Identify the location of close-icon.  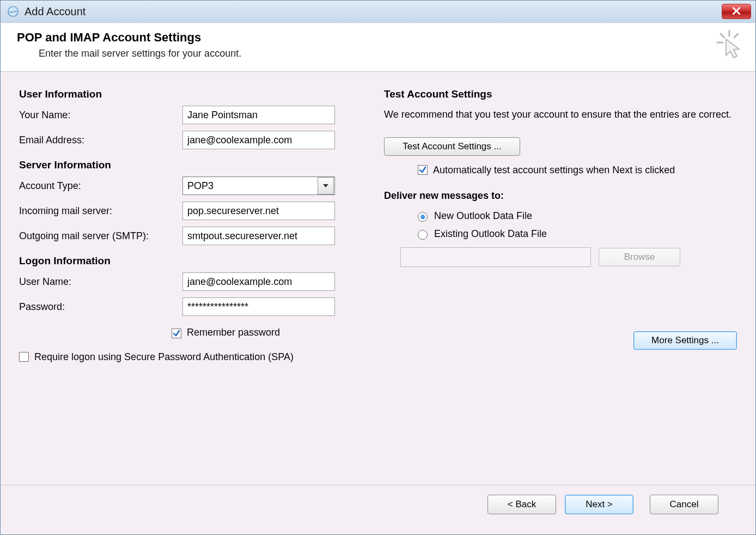
(736, 12).